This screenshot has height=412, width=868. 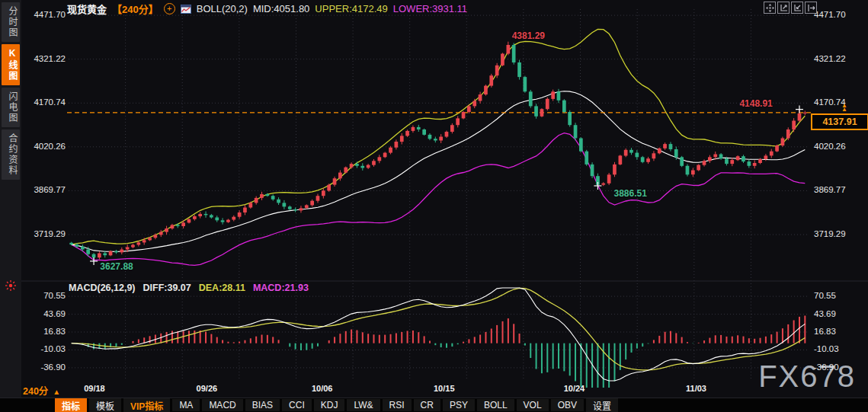 I want to click on hot-marker-icon, so click(x=11, y=286).